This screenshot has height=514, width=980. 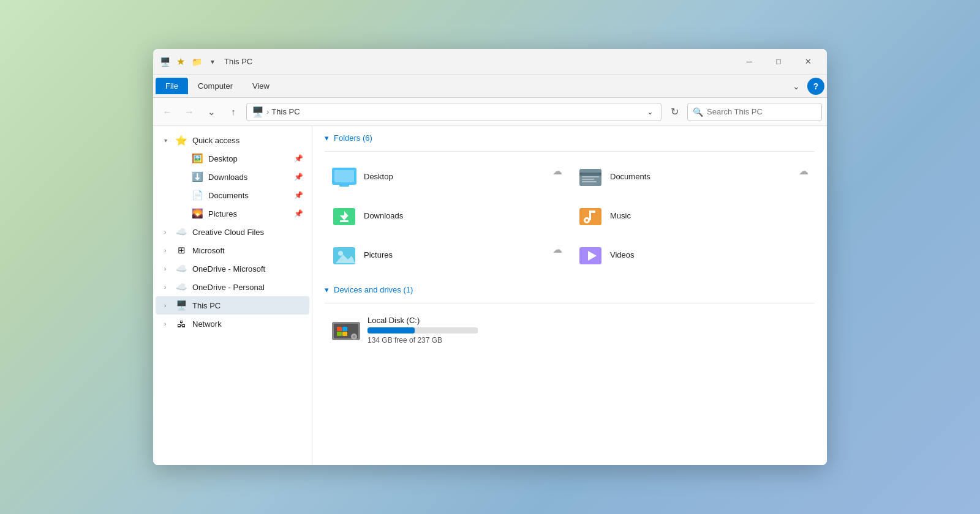 I want to click on downloads-label: Downloads, so click(x=228, y=177).